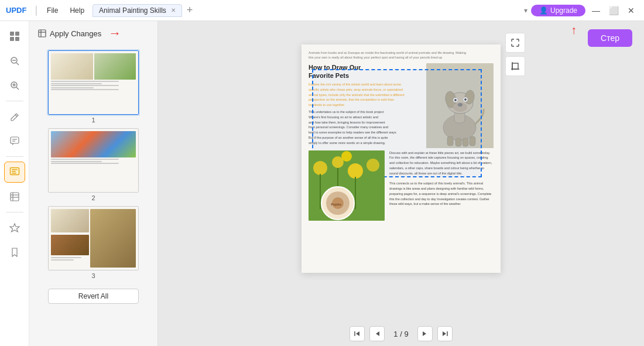  I want to click on sidebar-icon-edit, so click(15, 117).